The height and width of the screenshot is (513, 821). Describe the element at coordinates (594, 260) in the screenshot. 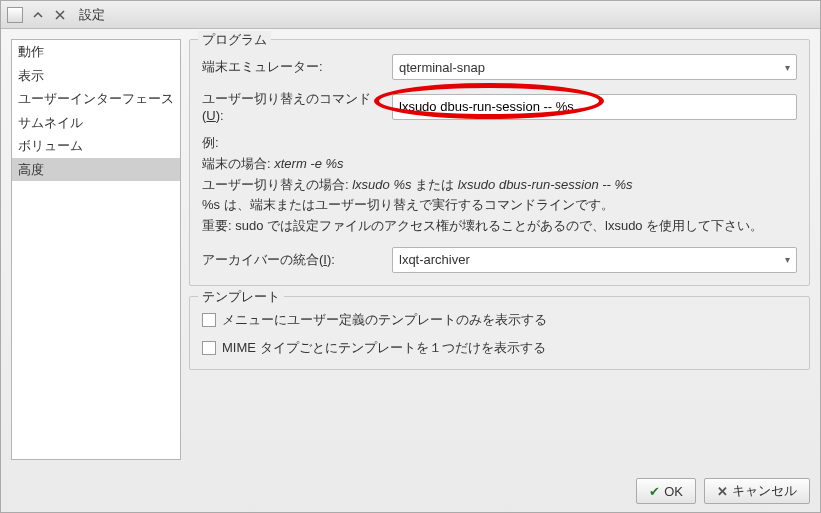

I see `archiver-combo: lxqt-archiver ▾` at that location.